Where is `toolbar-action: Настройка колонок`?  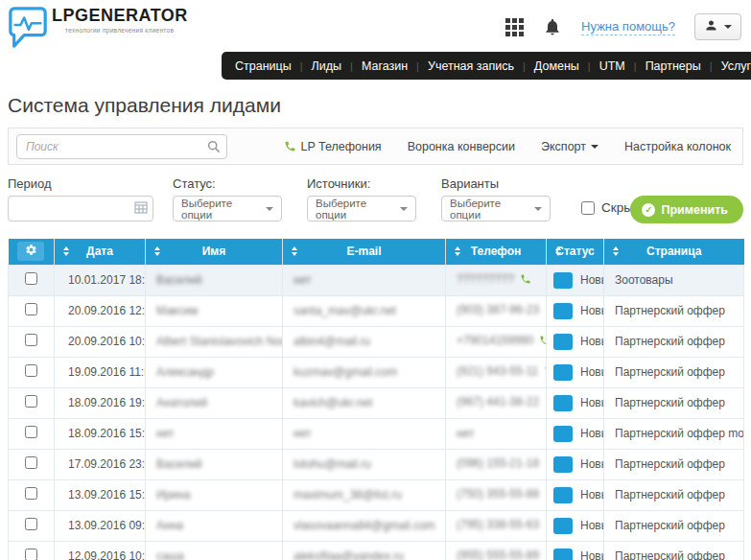 toolbar-action: Настройка колонок is located at coordinates (677, 147).